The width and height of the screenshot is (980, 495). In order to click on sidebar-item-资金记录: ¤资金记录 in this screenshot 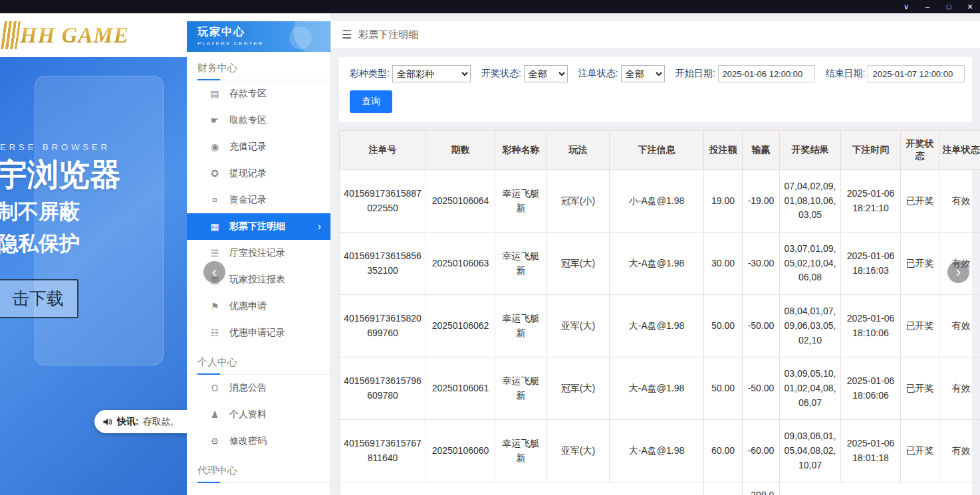, I will do `click(259, 200)`.